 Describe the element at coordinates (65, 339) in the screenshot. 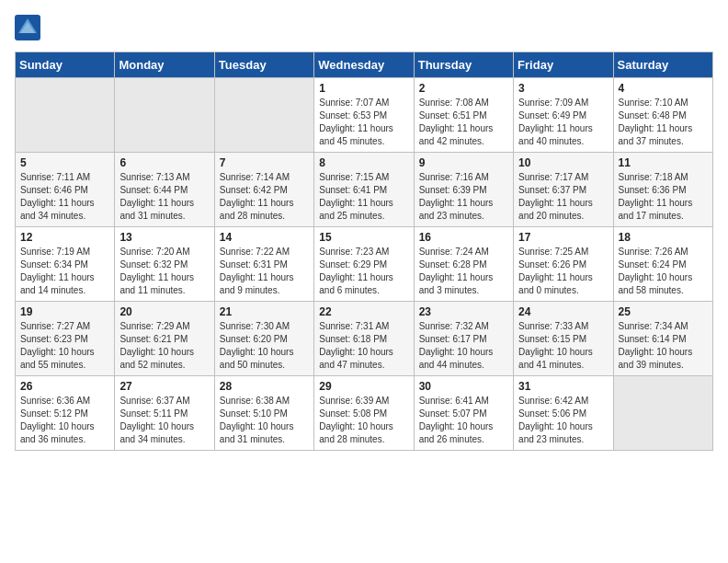

I see `calendar-cell: 19Sunrise: 7:27 AM Sunset: 6:23 PM Dayli…` at that location.